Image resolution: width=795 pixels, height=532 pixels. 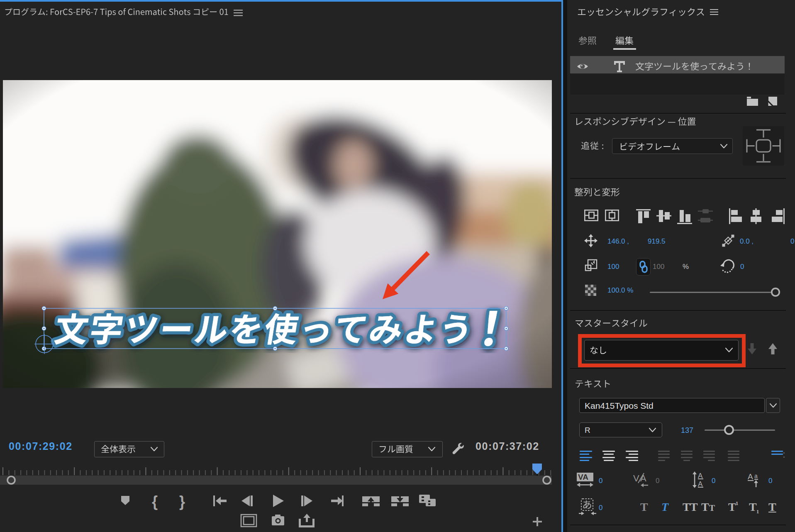 I want to click on svg-text: a, so click(x=756, y=476).